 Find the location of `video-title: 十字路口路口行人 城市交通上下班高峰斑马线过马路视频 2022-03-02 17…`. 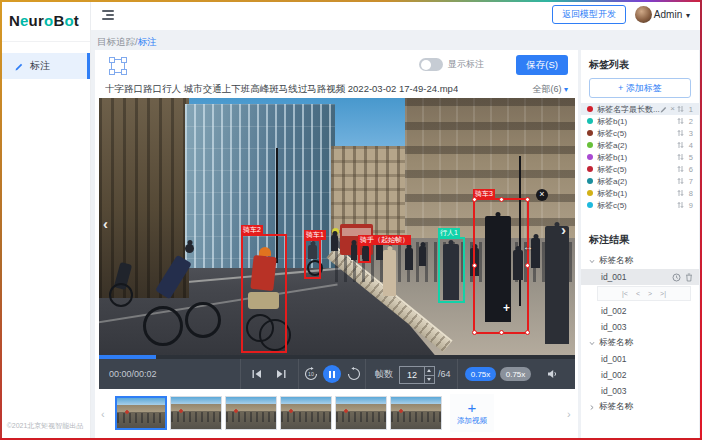

video-title: 十字路口路口行人 城市交通上下班高峰斑马线过马路视频 2022-03-02 17… is located at coordinates (282, 90).